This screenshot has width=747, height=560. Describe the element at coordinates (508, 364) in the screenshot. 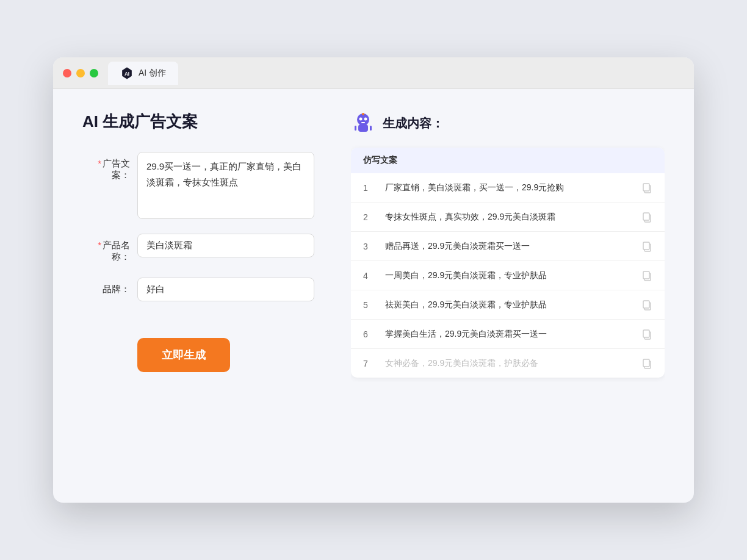

I see `table-row: 7 女神必备，29.9元美白淡斑霜，护肤必备` at that location.